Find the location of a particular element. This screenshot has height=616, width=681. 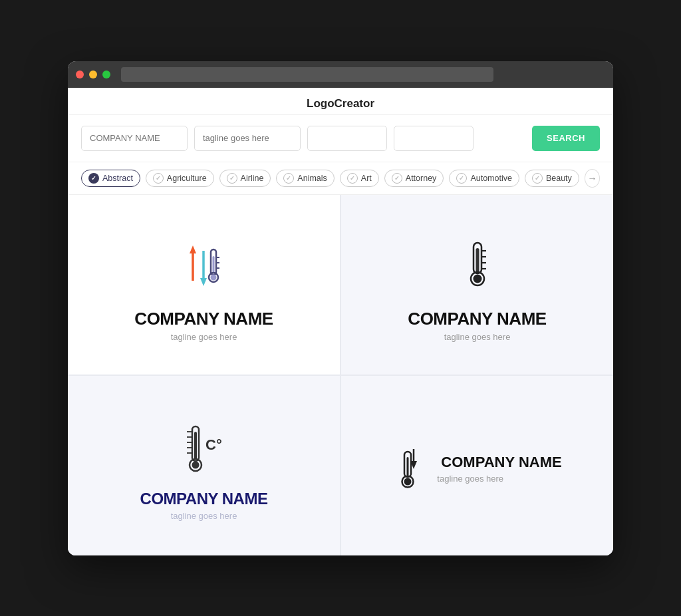

logo-3-tagline: tagline goes here is located at coordinates (204, 516).